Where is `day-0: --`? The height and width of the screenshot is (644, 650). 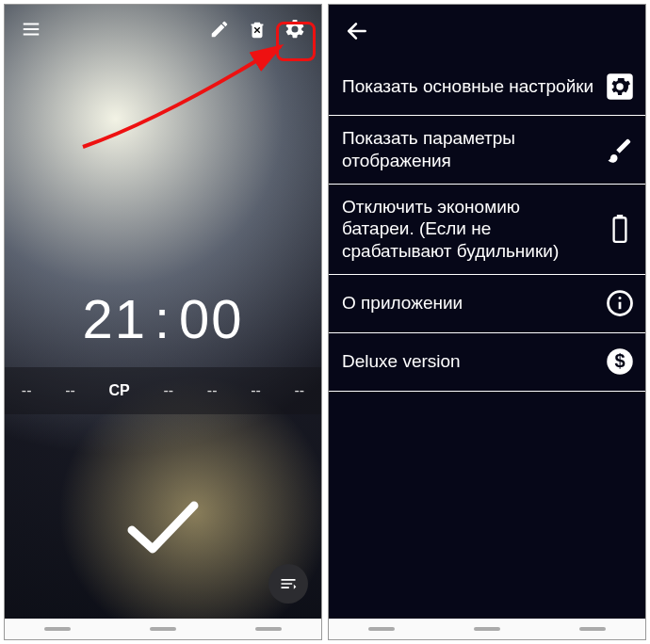
day-0: -- is located at coordinates (26, 391).